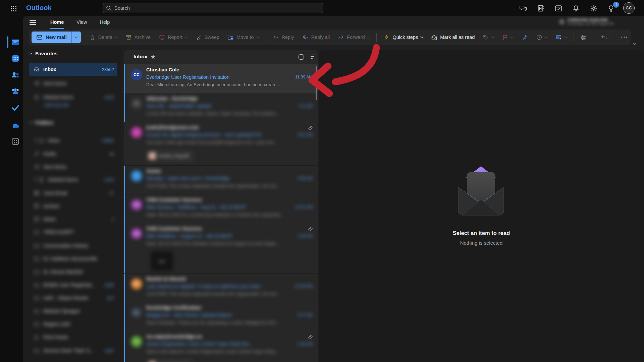 The image size is (644, 362). Describe the element at coordinates (542, 37) in the screenshot. I see `snooze-button` at that location.